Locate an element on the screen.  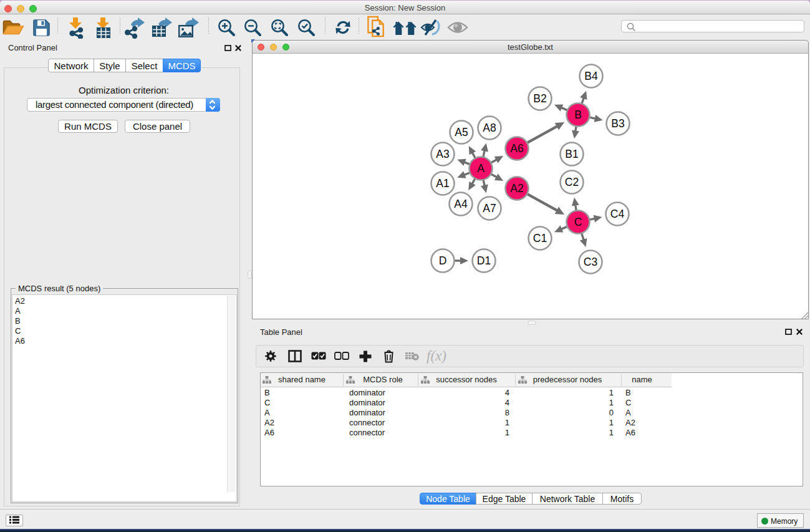
svg-text: C1 is located at coordinates (540, 238).